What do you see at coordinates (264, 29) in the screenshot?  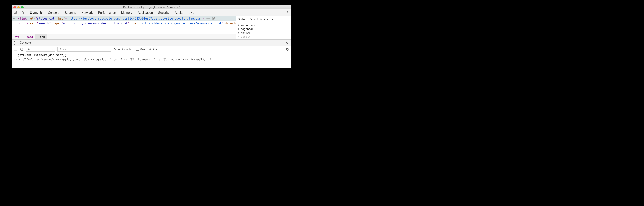 I see `event-listener-item: pagehide` at bounding box center [264, 29].